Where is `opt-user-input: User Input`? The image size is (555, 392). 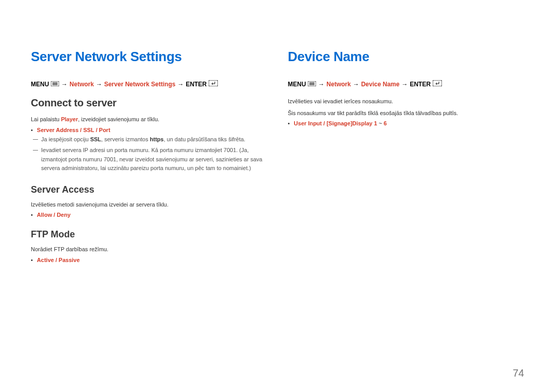
opt-user-input: User Input is located at coordinates (308, 123).